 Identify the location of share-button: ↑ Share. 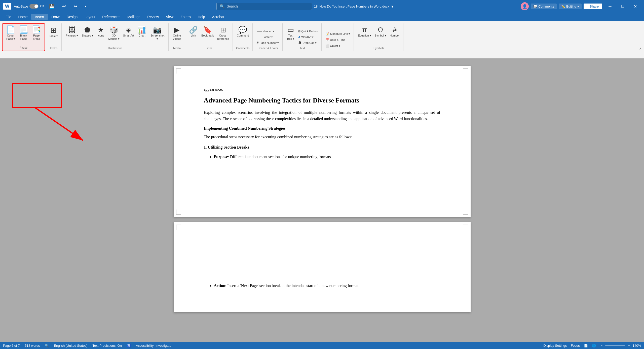
(593, 7).